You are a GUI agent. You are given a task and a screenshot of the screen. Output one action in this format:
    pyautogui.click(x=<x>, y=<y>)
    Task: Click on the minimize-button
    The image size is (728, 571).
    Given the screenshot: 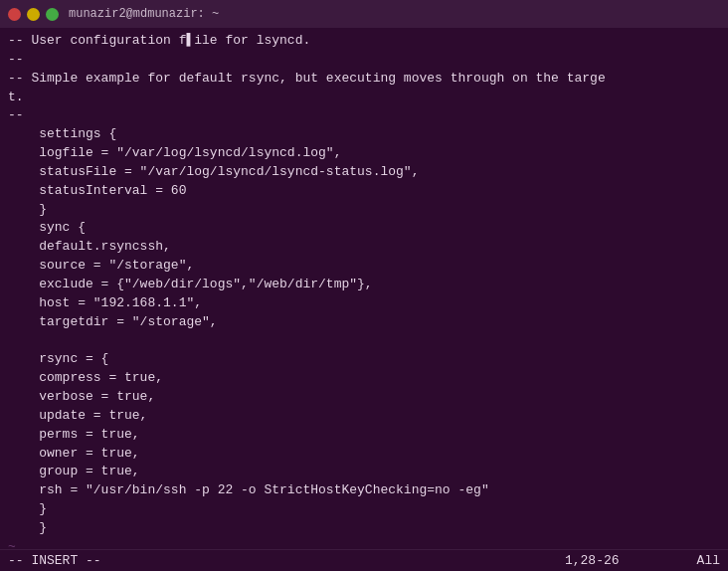 What is the action you would take?
    pyautogui.click(x=34, y=14)
    